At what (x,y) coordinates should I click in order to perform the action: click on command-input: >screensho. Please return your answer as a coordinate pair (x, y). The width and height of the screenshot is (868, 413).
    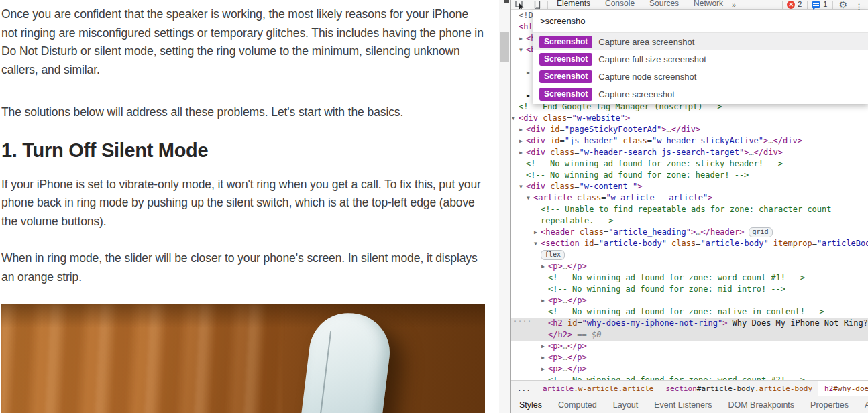
    Looking at the image, I should click on (700, 21).